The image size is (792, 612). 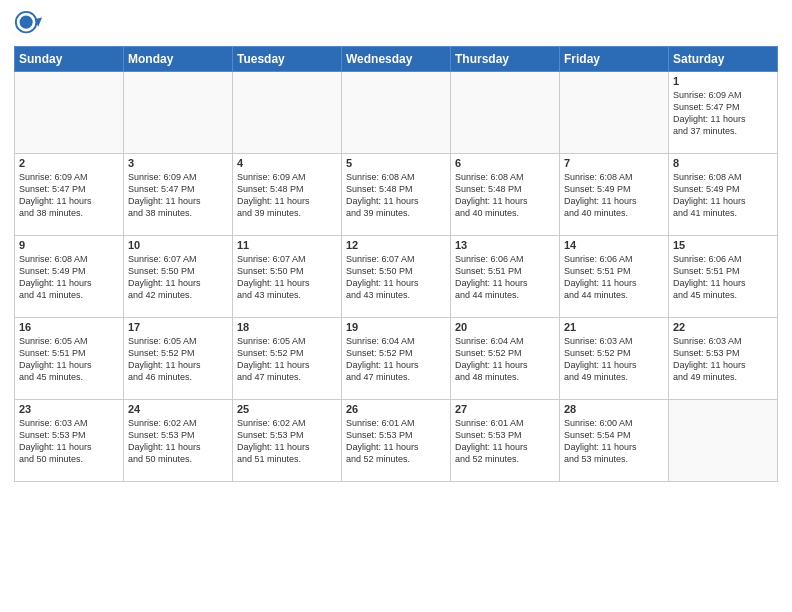 What do you see at coordinates (287, 245) in the screenshot?
I see `day-number: 11` at bounding box center [287, 245].